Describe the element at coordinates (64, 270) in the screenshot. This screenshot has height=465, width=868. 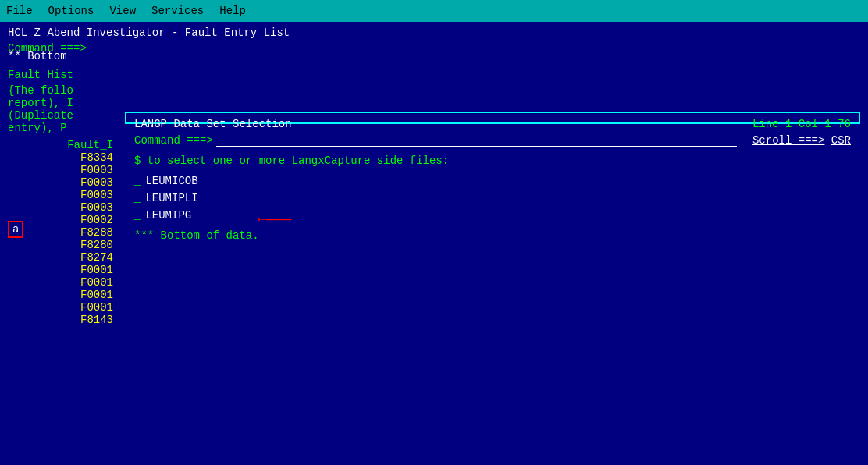
I see `fault-id-9: F0001` at that location.